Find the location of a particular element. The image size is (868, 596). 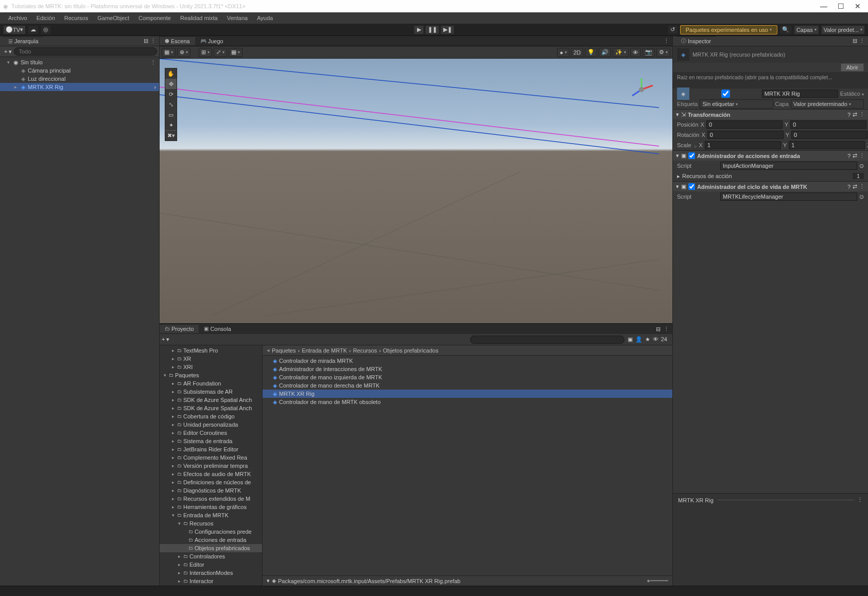

folder-item: ▸🗀Controladores is located at coordinates (211, 556).